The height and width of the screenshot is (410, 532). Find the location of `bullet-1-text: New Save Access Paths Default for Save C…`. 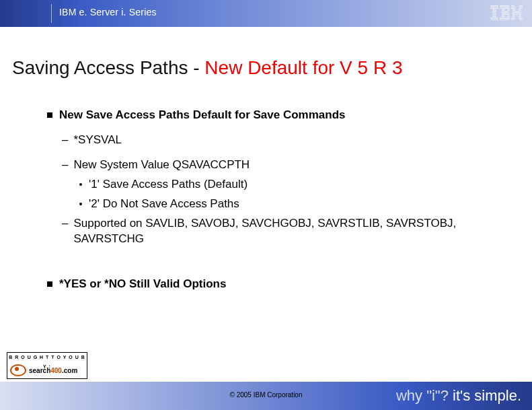

bullet-1-text: New Save Access Paths Default for Save C… is located at coordinates (202, 116).